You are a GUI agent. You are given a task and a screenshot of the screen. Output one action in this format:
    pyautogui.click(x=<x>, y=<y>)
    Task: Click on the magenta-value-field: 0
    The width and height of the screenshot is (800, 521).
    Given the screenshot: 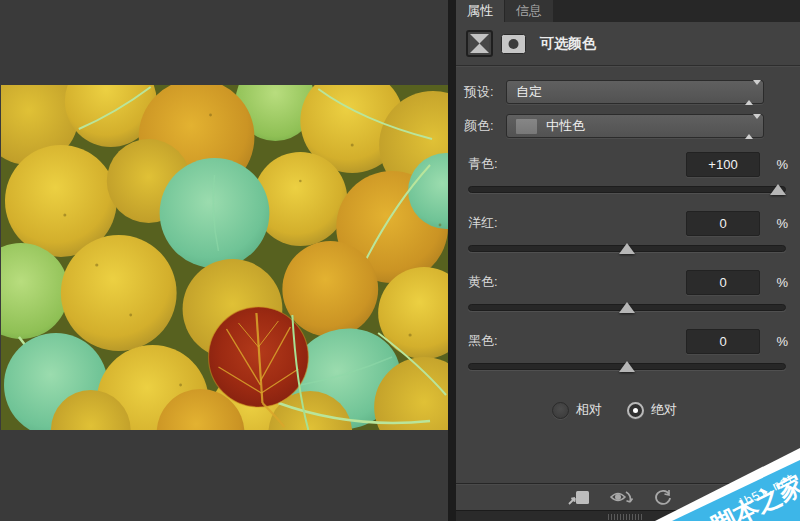 What is the action you would take?
    pyautogui.click(x=723, y=224)
    